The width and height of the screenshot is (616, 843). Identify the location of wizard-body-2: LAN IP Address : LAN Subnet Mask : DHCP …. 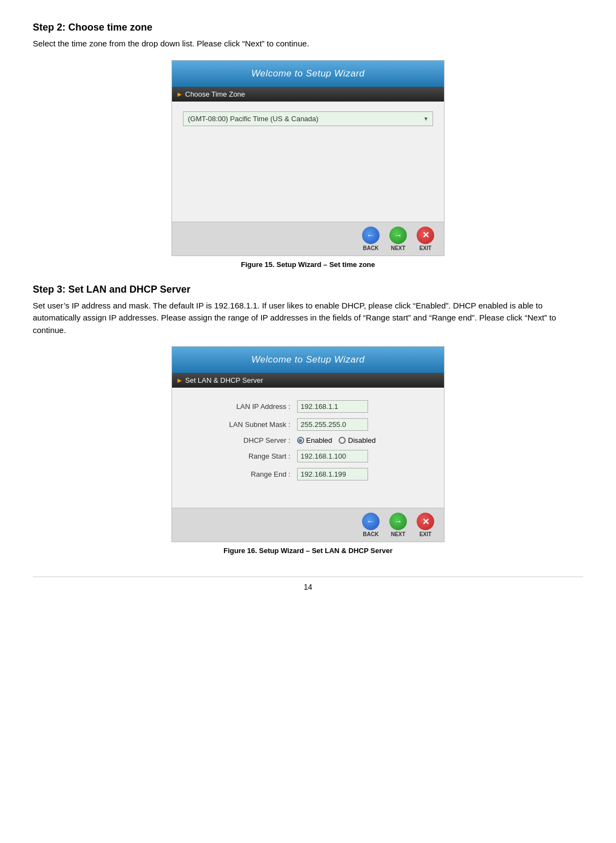
(308, 448).